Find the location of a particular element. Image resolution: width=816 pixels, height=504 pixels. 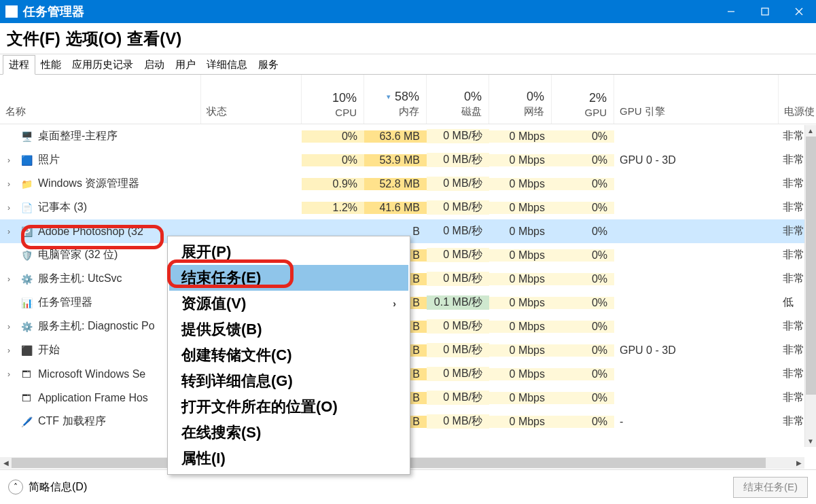

sort-indicator-icon: ▾ is located at coordinates (389, 96).